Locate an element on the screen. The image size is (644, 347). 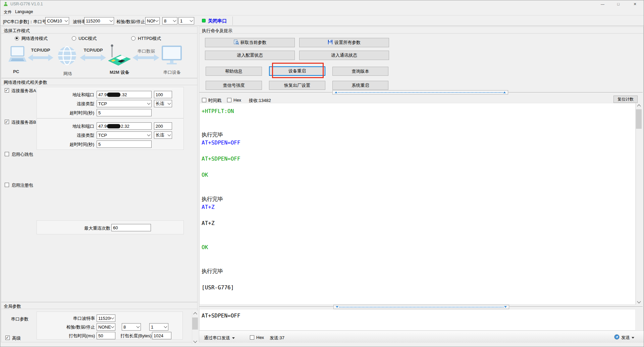
server-b-type-select: TCP is located at coordinates (124, 135).